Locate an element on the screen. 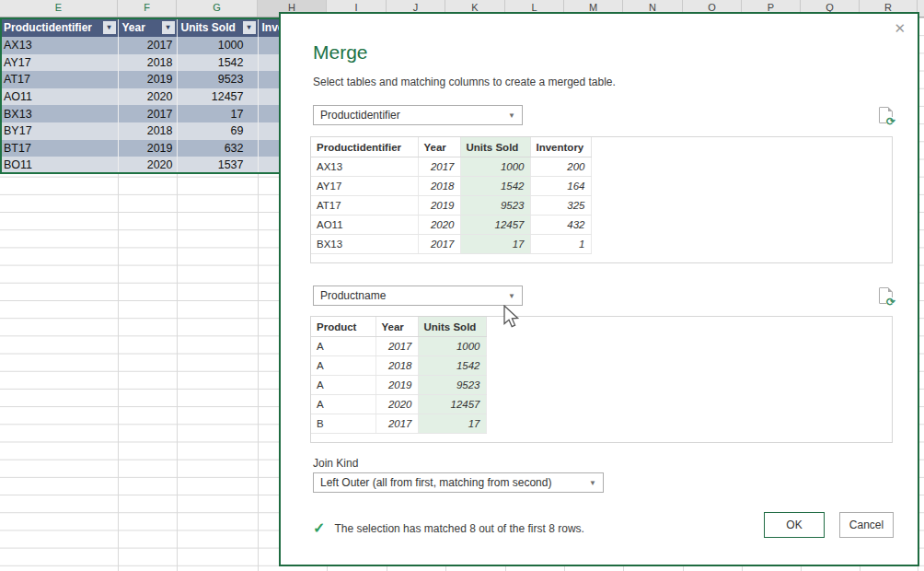 The image size is (924, 571). preview-table-row: A20181542 is located at coordinates (398, 367).